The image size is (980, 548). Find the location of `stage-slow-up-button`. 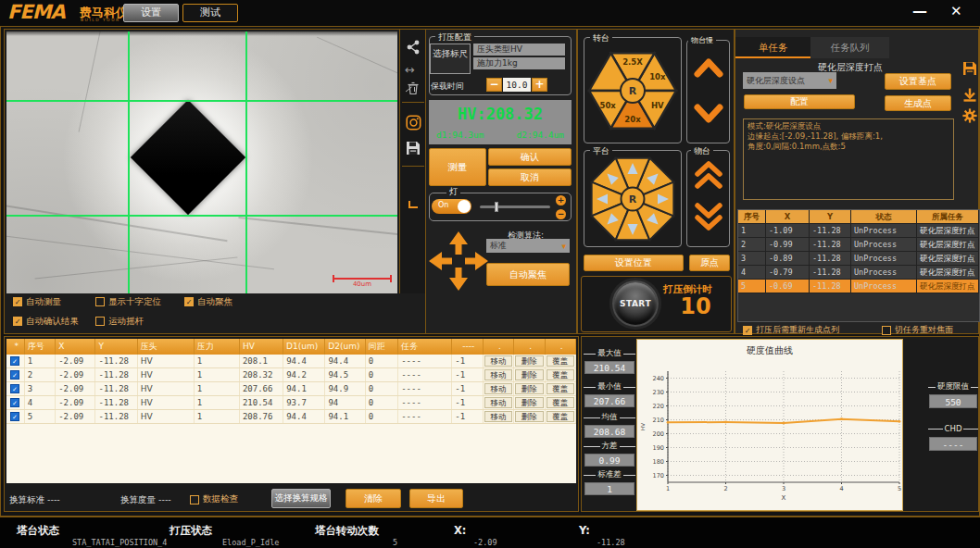

stage-slow-up-button is located at coordinates (709, 68).